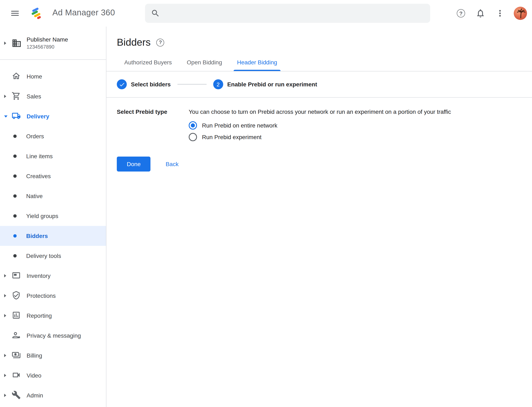  What do you see at coordinates (34, 356) in the screenshot?
I see `sidebar-item-label: Billing` at bounding box center [34, 356].